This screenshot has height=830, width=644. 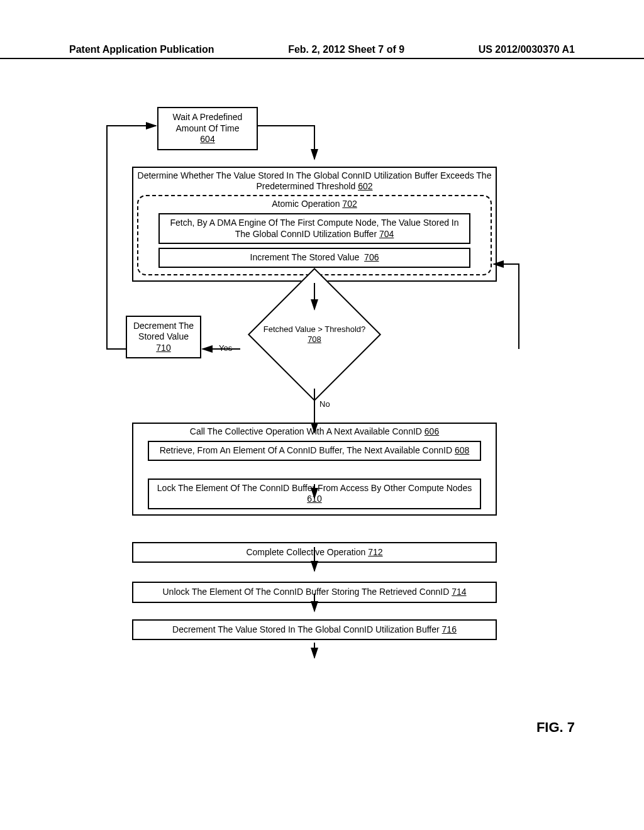 What do you see at coordinates (314, 258) in the screenshot?
I see `box-706: Increment The Stored Value 706` at bounding box center [314, 258].